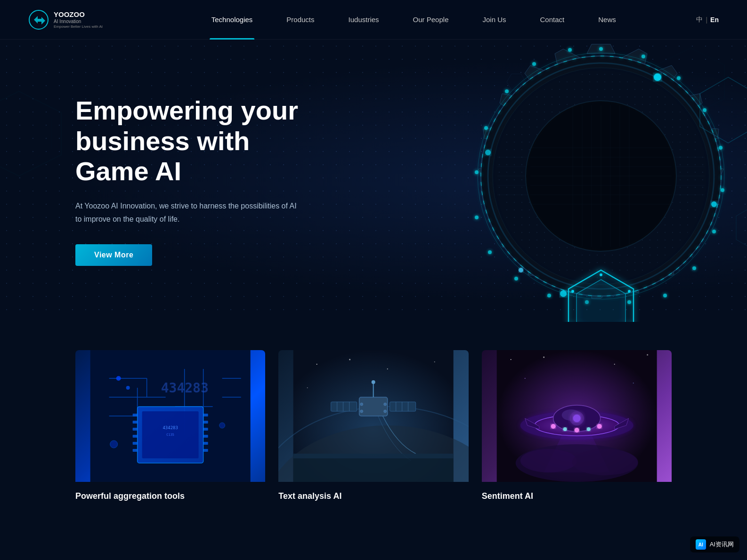 This screenshot has height=560, width=747. What do you see at coordinates (373, 493) in the screenshot?
I see `card-label-text-analysis: Text analysis AI` at bounding box center [373, 493].